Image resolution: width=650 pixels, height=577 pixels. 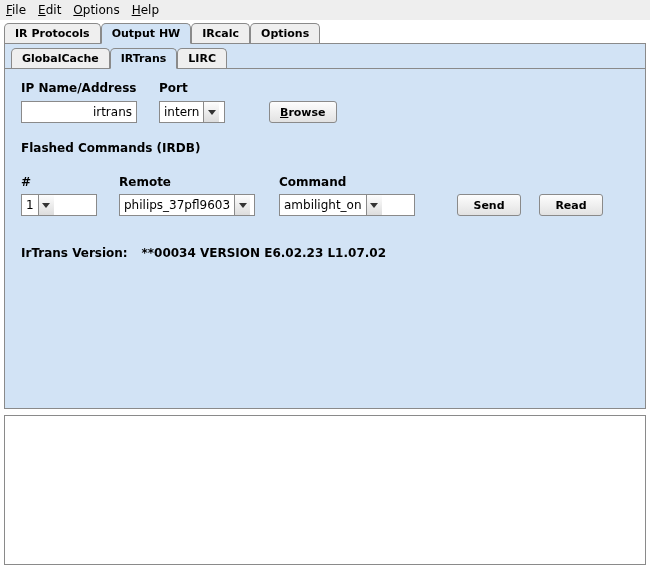 I want to click on tab-lirc: LIRC, so click(x=202, y=58).